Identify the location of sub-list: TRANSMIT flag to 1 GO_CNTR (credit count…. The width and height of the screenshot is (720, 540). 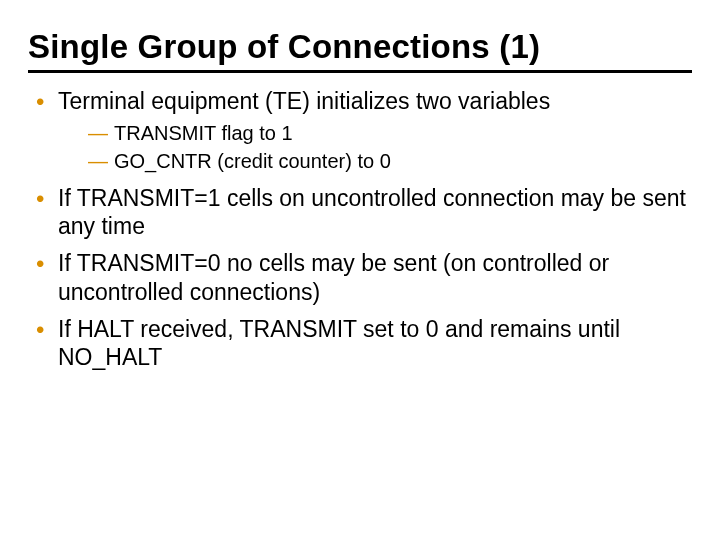
(375, 147).